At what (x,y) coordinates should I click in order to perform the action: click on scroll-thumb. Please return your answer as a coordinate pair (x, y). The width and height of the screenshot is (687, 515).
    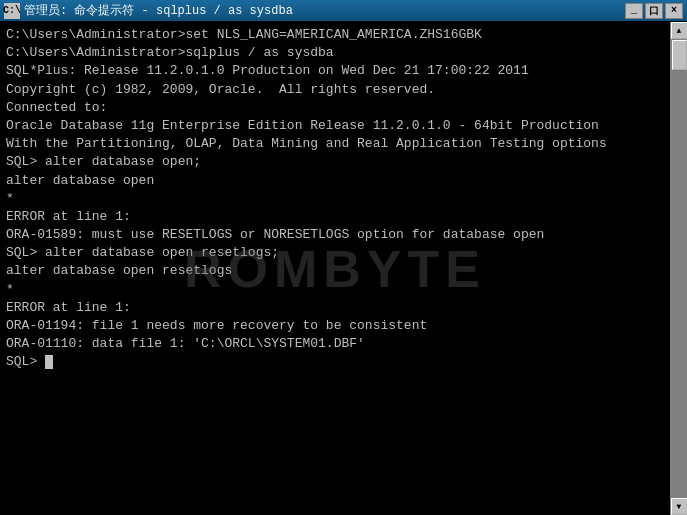
    Looking at the image, I should click on (680, 55).